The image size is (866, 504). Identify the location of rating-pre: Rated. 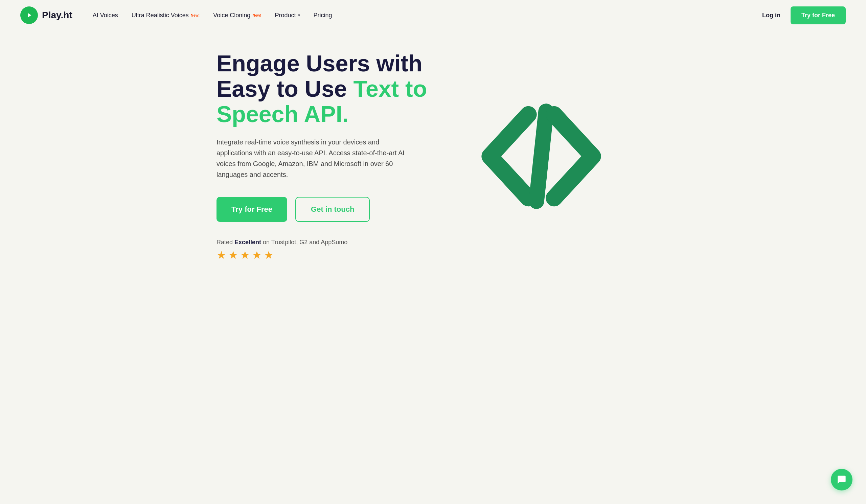
(225, 242).